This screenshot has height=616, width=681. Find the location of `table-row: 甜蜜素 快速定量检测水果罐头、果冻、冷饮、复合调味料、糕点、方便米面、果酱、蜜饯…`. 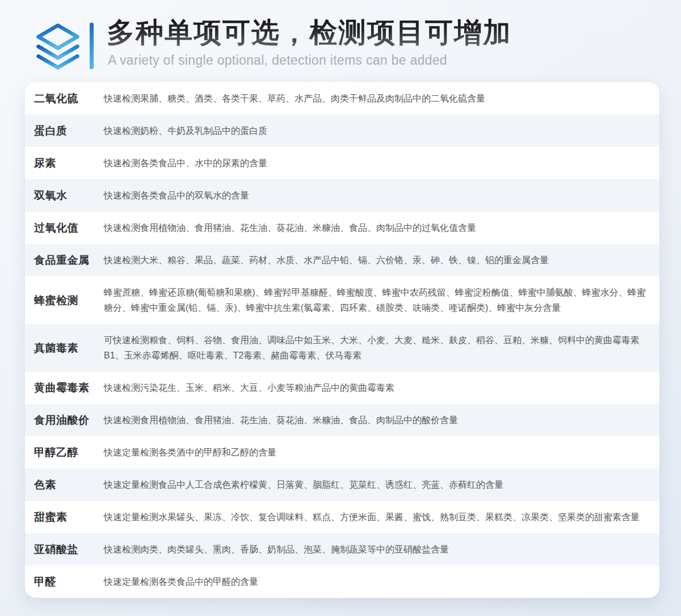

table-row: 甜蜜素 快速定量检测水果罐头、果冻、冷饮、复合调味料、糕点、方便米面、果酱、蜜饯… is located at coordinates (342, 517).